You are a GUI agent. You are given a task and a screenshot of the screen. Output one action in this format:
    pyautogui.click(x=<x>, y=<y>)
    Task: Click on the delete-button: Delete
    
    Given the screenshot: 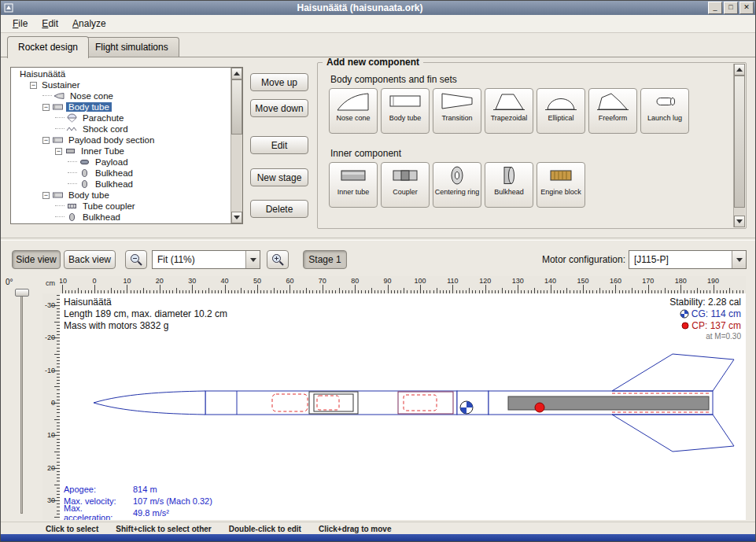 What is the action you would take?
    pyautogui.click(x=279, y=209)
    